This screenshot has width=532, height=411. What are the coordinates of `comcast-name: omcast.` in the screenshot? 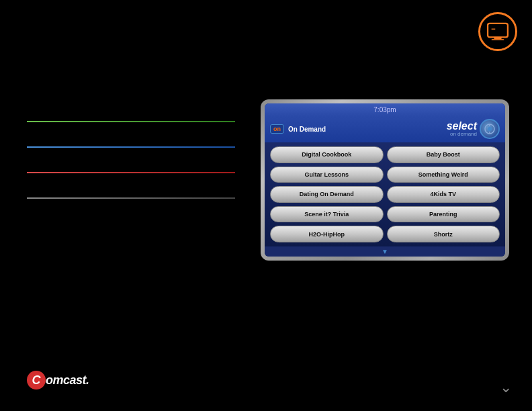 It's located at (67, 380).